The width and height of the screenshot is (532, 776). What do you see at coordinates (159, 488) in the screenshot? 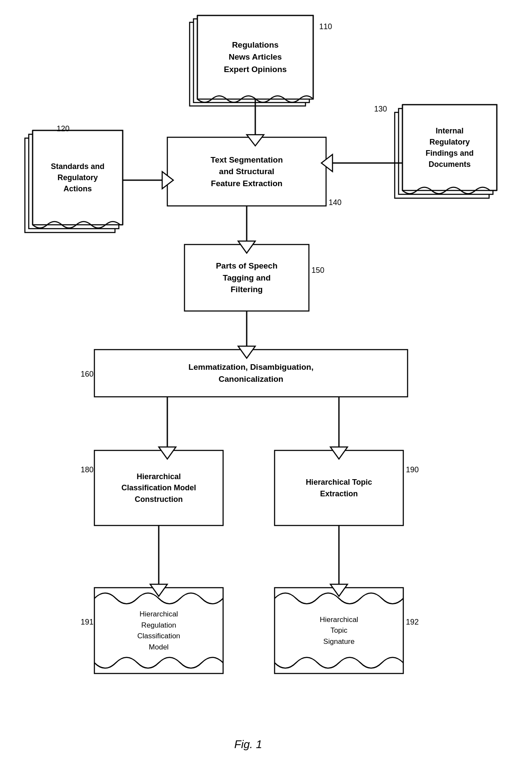
I see `box-180: Hierarchical Classification Model Constr…` at bounding box center [159, 488].